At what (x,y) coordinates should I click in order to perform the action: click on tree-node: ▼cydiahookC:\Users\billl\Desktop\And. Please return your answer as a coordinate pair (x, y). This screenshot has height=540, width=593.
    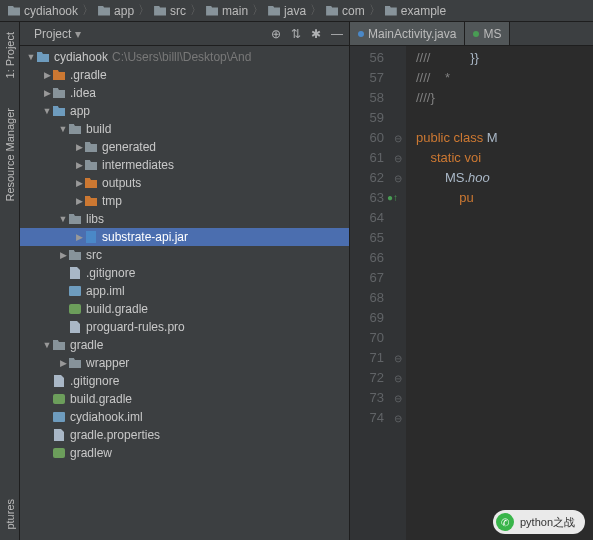
    Looking at the image, I should click on (184, 57).